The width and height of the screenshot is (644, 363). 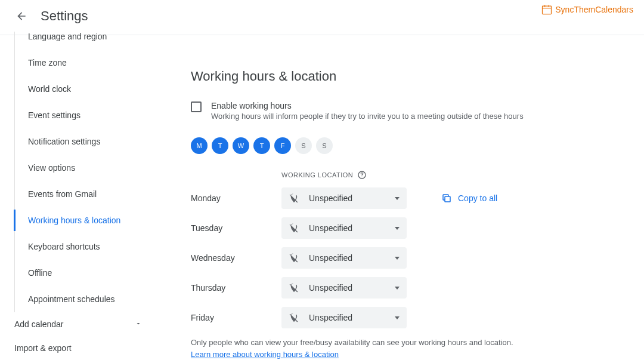 What do you see at coordinates (91, 273) in the screenshot?
I see `sidebar-item-offline: Offline` at bounding box center [91, 273].